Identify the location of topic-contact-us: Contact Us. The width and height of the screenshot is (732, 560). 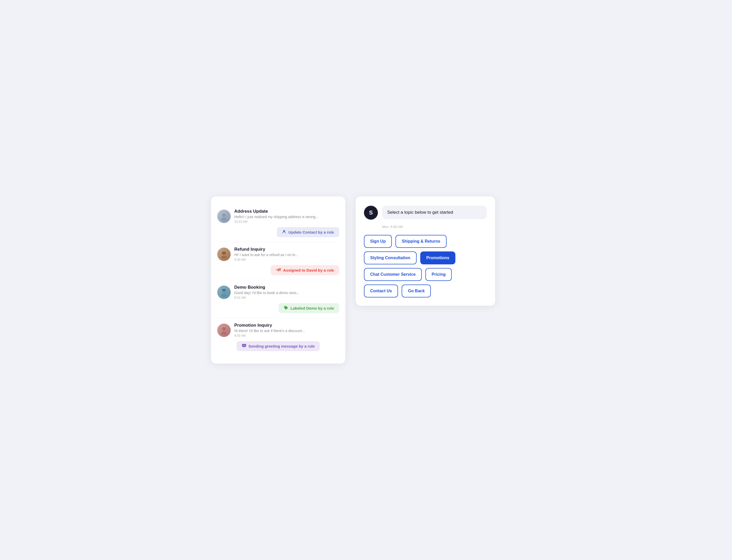
(381, 291).